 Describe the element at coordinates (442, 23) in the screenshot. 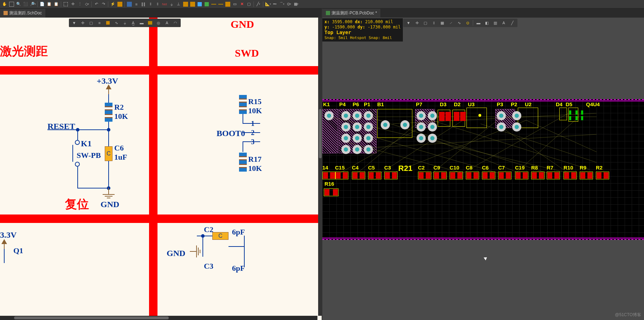

I see `fill-icon: ▦` at that location.